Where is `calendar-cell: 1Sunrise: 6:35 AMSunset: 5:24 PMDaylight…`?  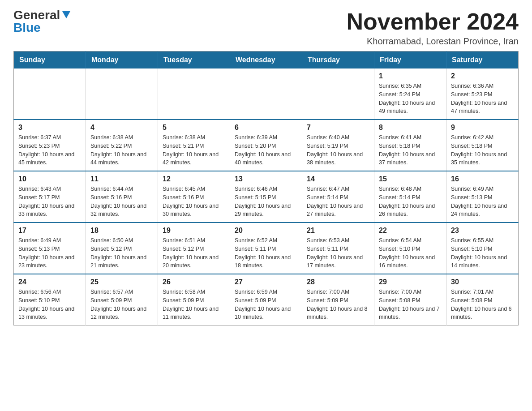
calendar-cell: 1Sunrise: 6:35 AMSunset: 5:24 PMDaylight… is located at coordinates (410, 94).